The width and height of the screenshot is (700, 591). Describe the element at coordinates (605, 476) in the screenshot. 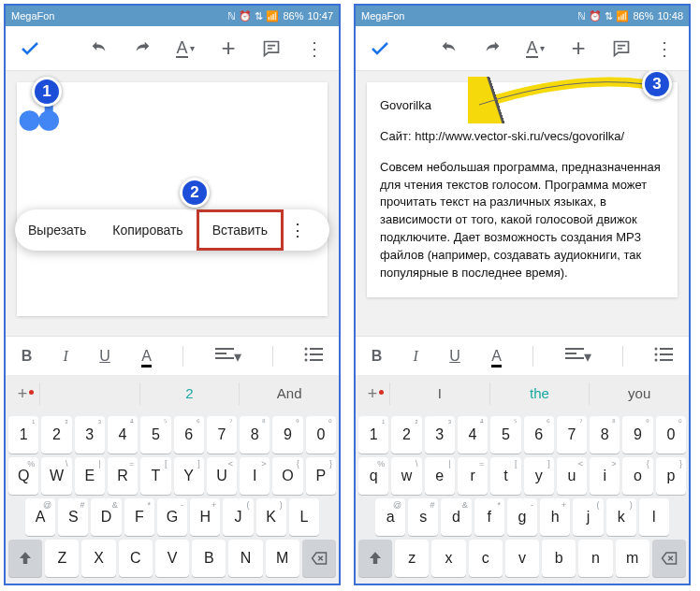

I see `key-i: i>` at that location.